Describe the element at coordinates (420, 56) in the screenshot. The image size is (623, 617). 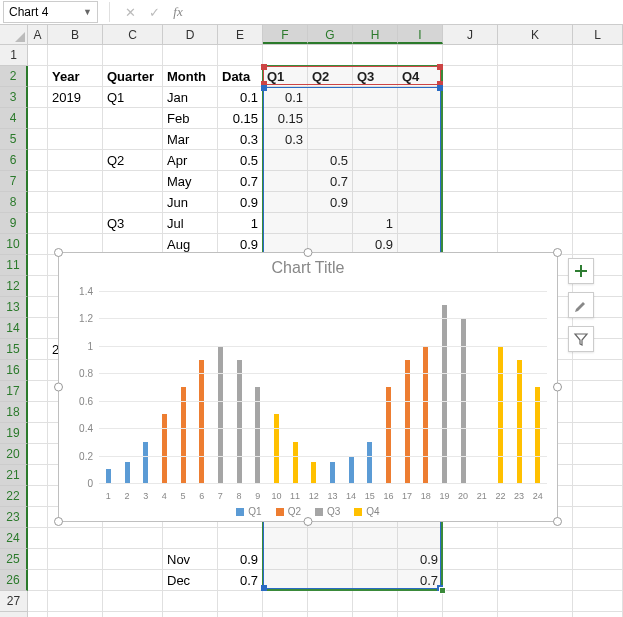
I see `cell-I1` at that location.